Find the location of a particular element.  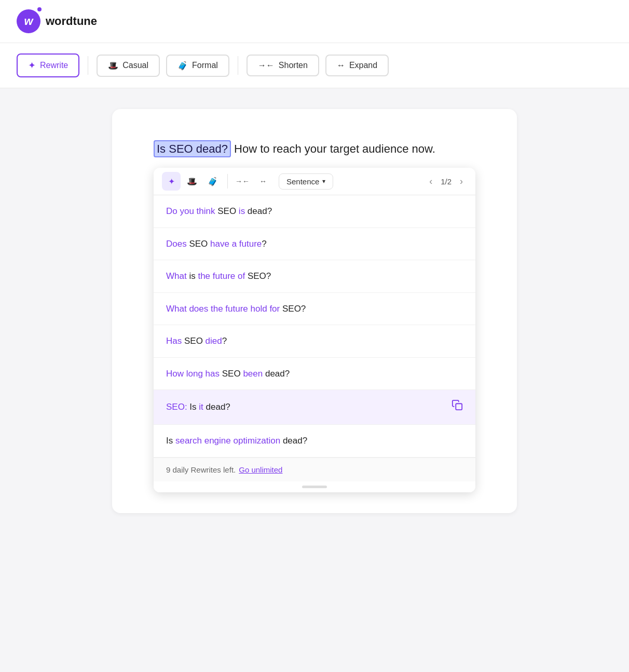

suggestion-item-highlighted: SEO: Is it dead? is located at coordinates (314, 407).